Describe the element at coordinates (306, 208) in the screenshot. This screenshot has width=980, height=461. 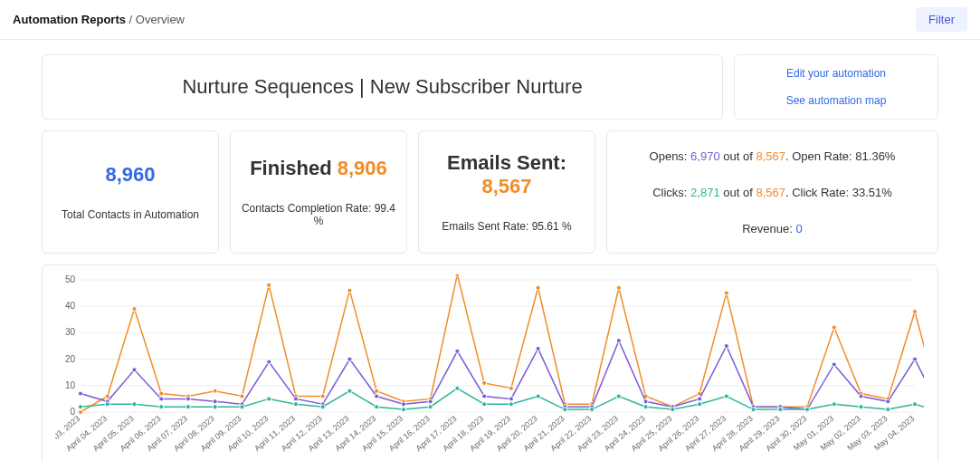
I see `stat-finished-sub-prefix: Contacts Completion Rate:` at that location.